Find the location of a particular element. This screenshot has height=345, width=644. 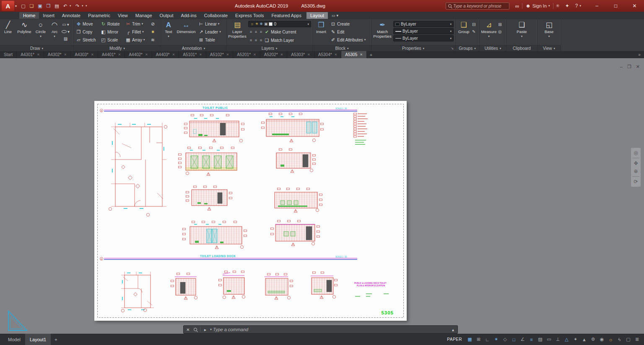

create-block-button: ⊡ Create is located at coordinates (350, 24).